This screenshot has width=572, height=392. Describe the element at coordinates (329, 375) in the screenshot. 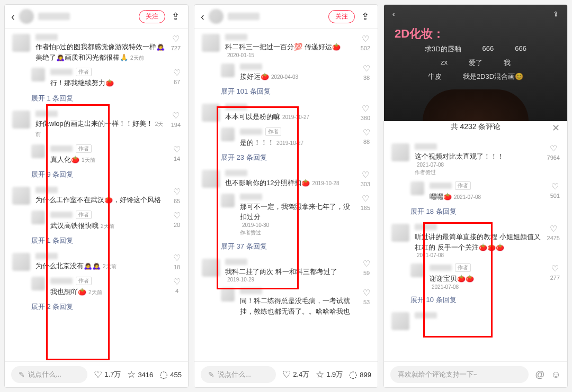

I see `star-stat: ☆1.9万` at that location.